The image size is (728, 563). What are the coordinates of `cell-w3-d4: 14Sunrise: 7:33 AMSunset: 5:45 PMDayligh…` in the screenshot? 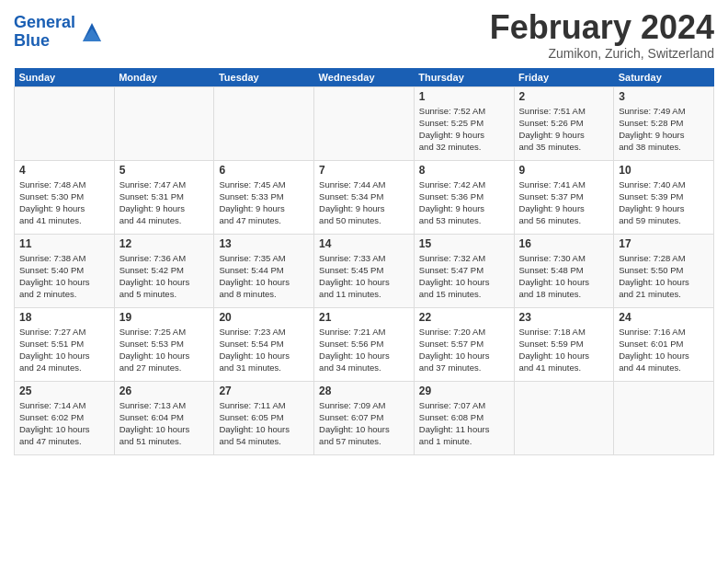 It's located at (364, 270).